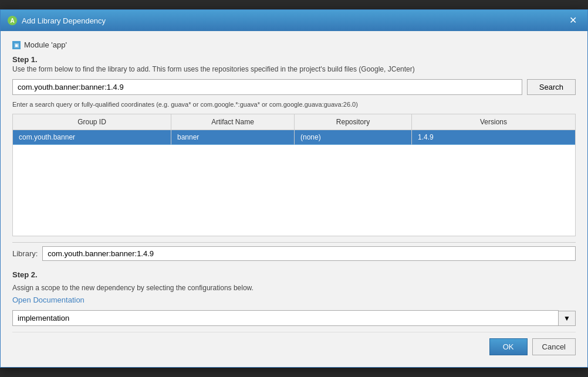 This screenshot has width=588, height=377. What do you see at coordinates (494, 122) in the screenshot?
I see `col-versions: Versions` at bounding box center [494, 122].